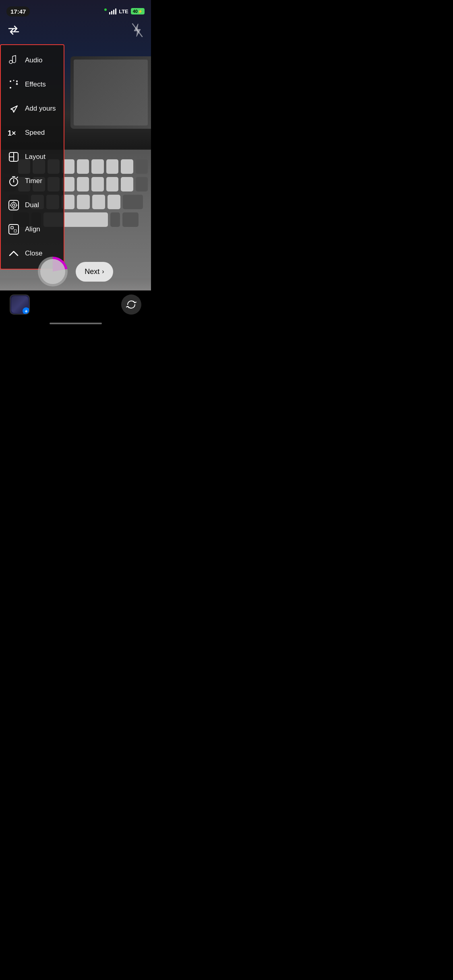 The height and width of the screenshot is (980, 453). Describe the element at coordinates (35, 157) in the screenshot. I see `layout-label: Layout` at that location.